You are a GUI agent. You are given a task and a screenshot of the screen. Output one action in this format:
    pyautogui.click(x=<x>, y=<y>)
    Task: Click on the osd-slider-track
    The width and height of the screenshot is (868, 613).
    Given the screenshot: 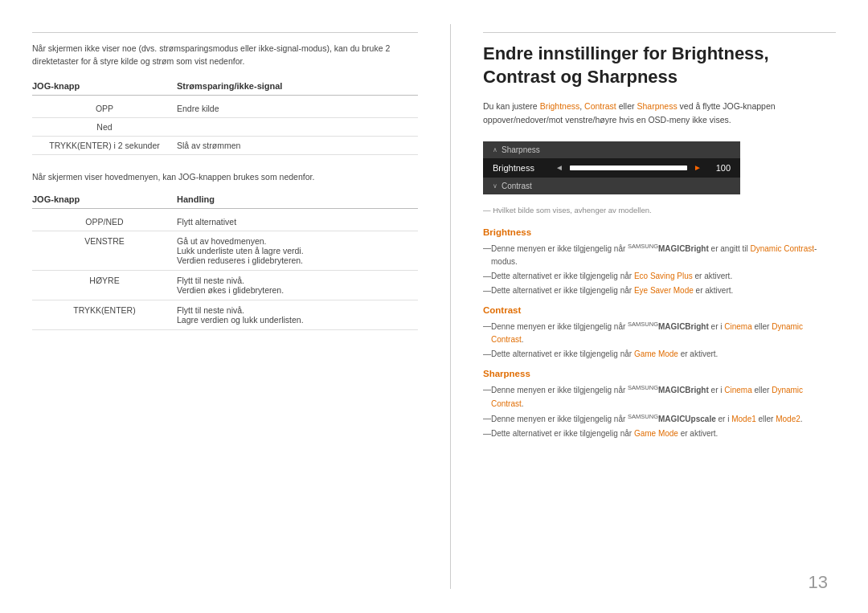 What is the action you would take?
    pyautogui.click(x=628, y=168)
    